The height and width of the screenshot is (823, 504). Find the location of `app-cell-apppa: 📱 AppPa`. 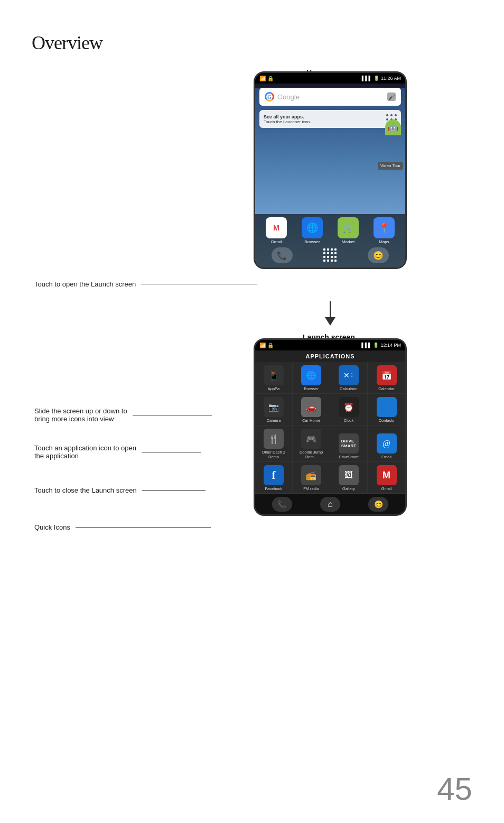

app-cell-apppa: 📱 AppPa is located at coordinates (274, 378).